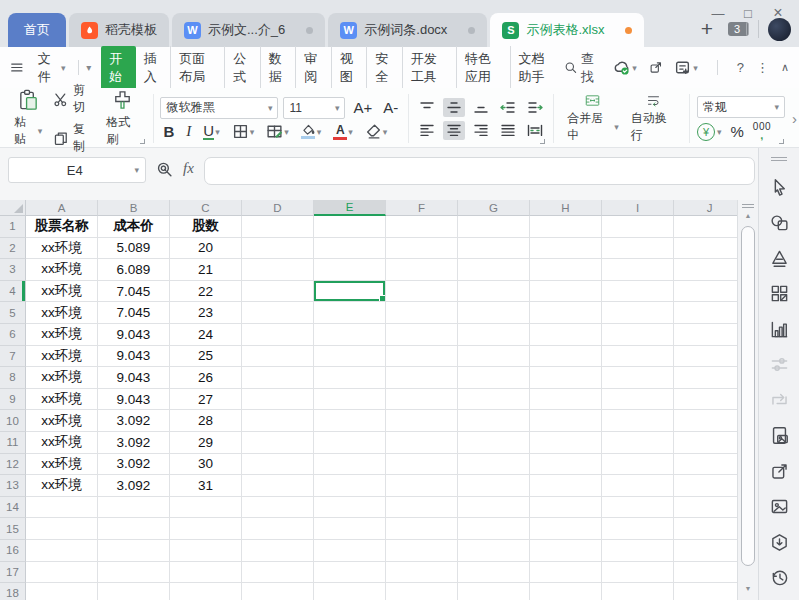  What do you see at coordinates (153, 68) in the screenshot?
I see `menu-item-1: 插入` at bounding box center [153, 68].